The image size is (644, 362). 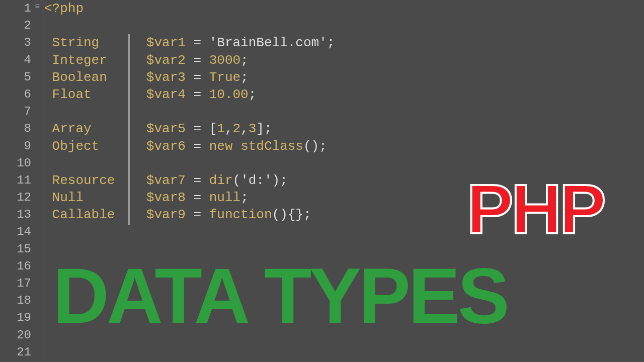 I want to click on line-number: 16, so click(x=18, y=266).